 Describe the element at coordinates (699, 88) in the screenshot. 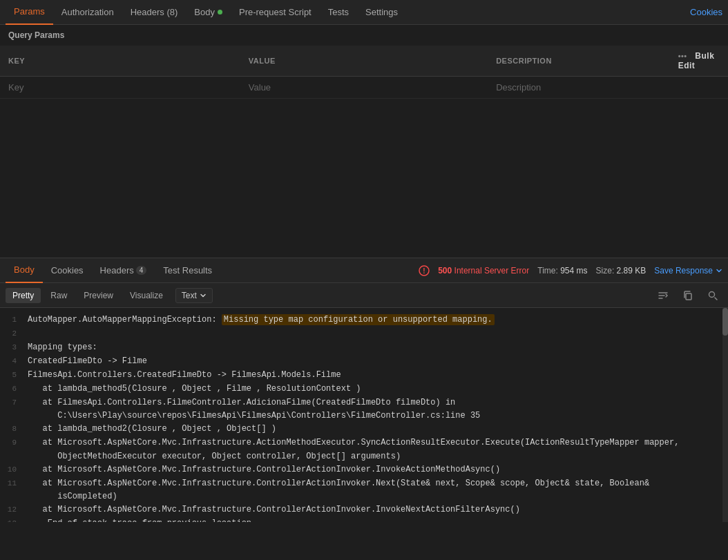

I see `actions-cell` at that location.